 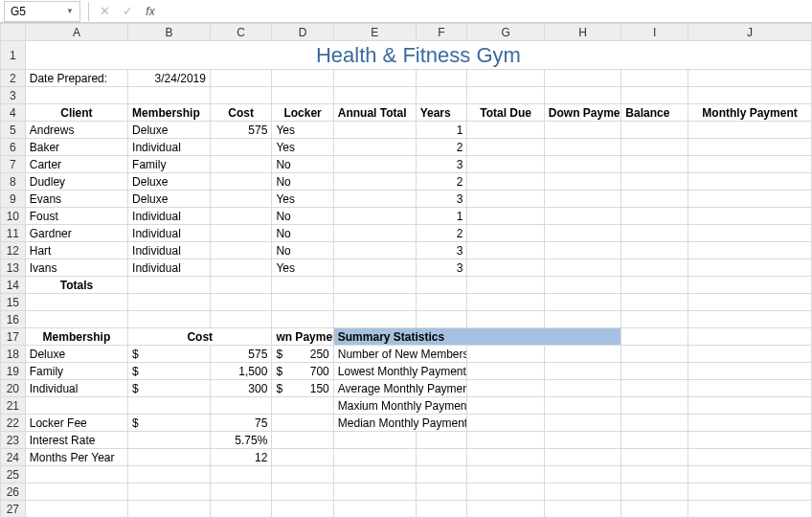 I want to click on client-name: Hart, so click(x=77, y=251).